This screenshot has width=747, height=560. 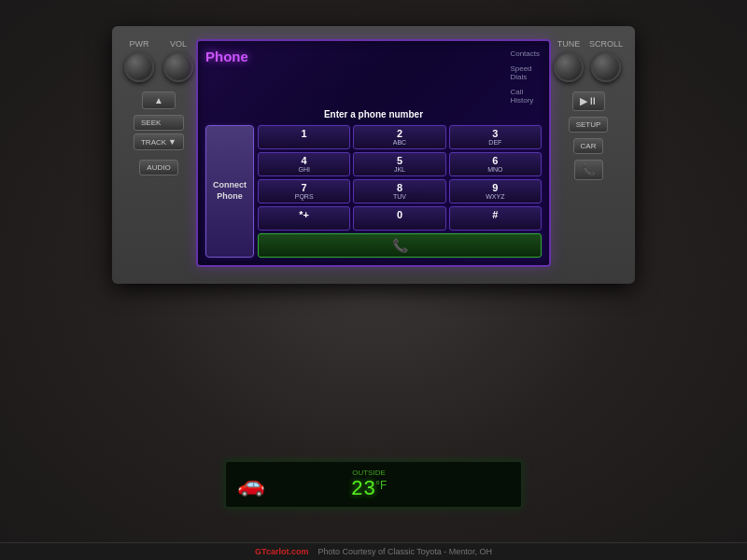 I want to click on seek-track-col: SEEK TRACK ▼, so click(x=159, y=133).